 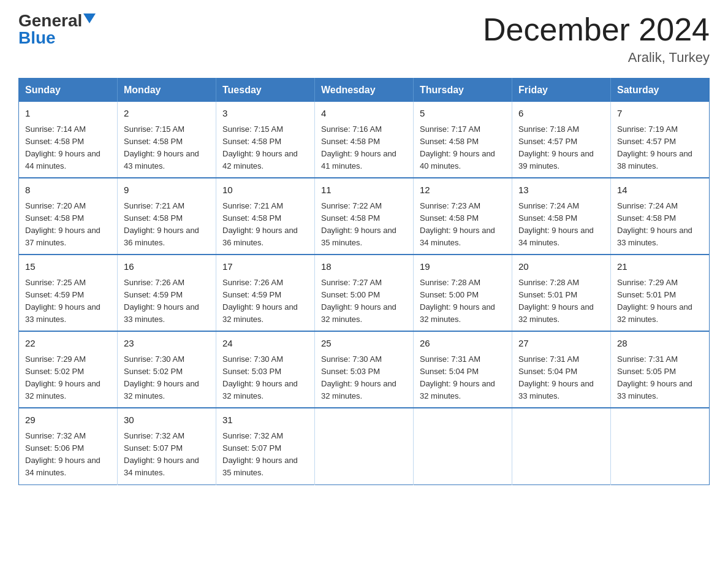 What do you see at coordinates (89, 18) in the screenshot?
I see `logo-triangle-icon` at bounding box center [89, 18].